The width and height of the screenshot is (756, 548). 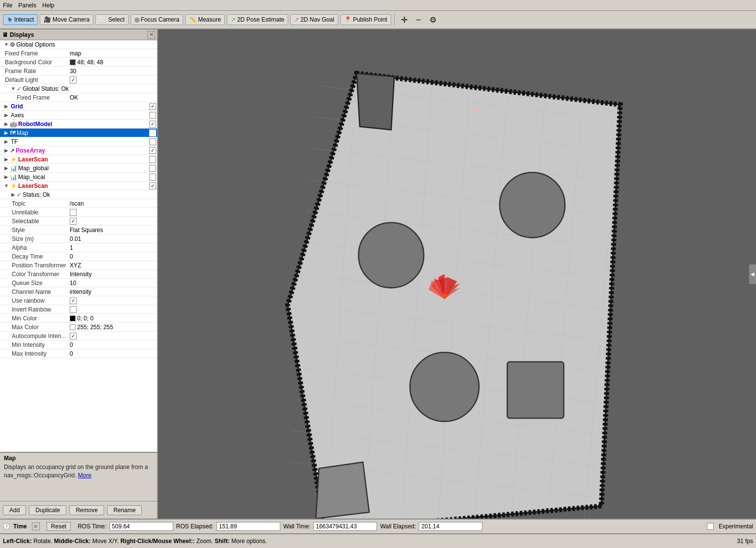 What do you see at coordinates (73, 212) in the screenshot?
I see `unreliable-checkbox` at bounding box center [73, 212].